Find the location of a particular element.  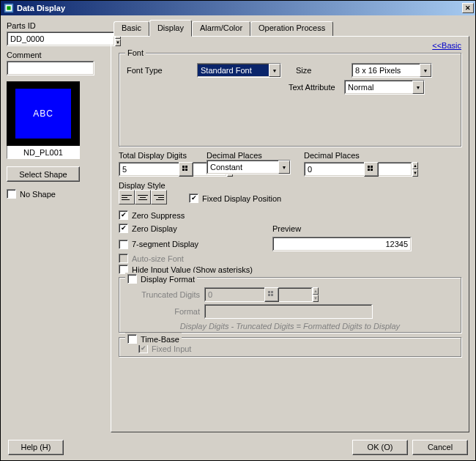

no-shape-checkbox: No Shape is located at coordinates (55, 193).